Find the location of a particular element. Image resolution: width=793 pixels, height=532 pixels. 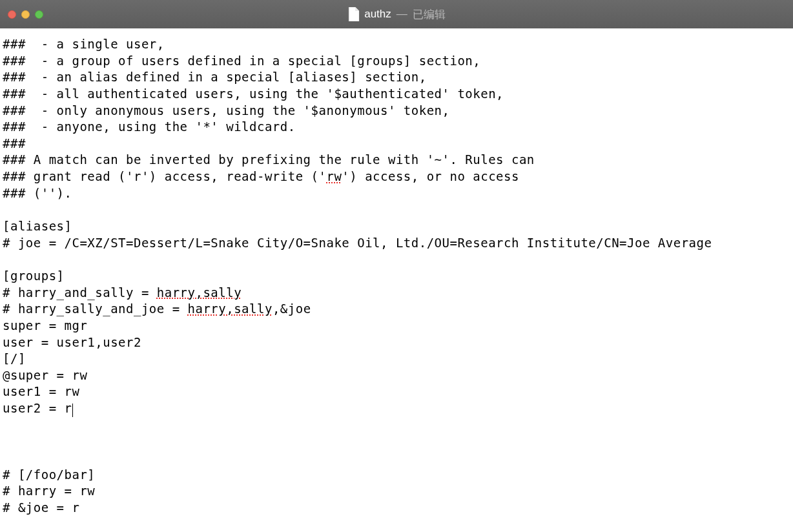

editor-line: user1 = rw is located at coordinates (396, 392).